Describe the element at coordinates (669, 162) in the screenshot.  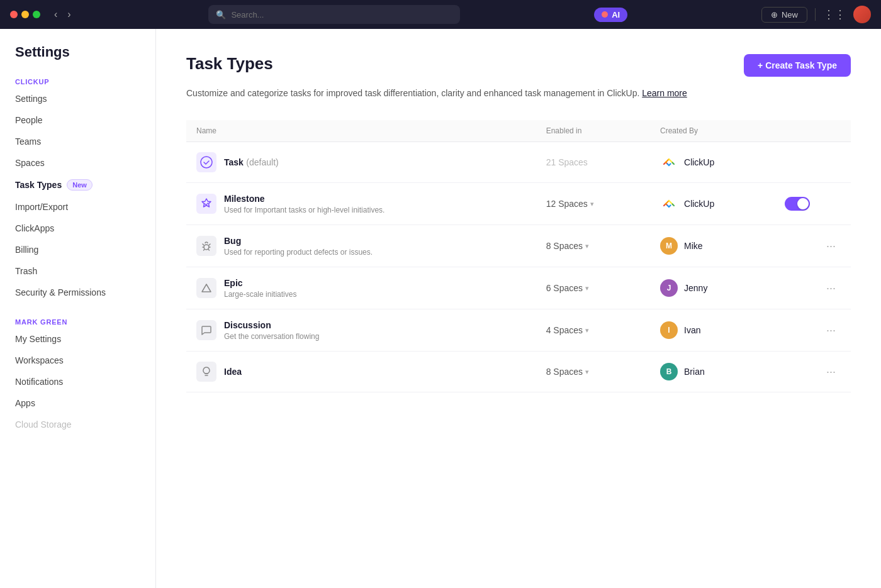
I see `clickup-logo` at that location.